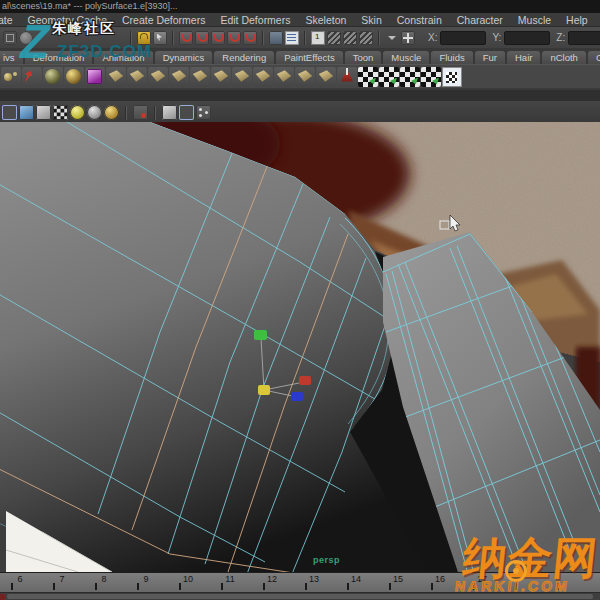 This screenshot has width=600, height=600. Describe the element at coordinates (350, 38) in the screenshot. I see `ipr-render-icon` at that location.